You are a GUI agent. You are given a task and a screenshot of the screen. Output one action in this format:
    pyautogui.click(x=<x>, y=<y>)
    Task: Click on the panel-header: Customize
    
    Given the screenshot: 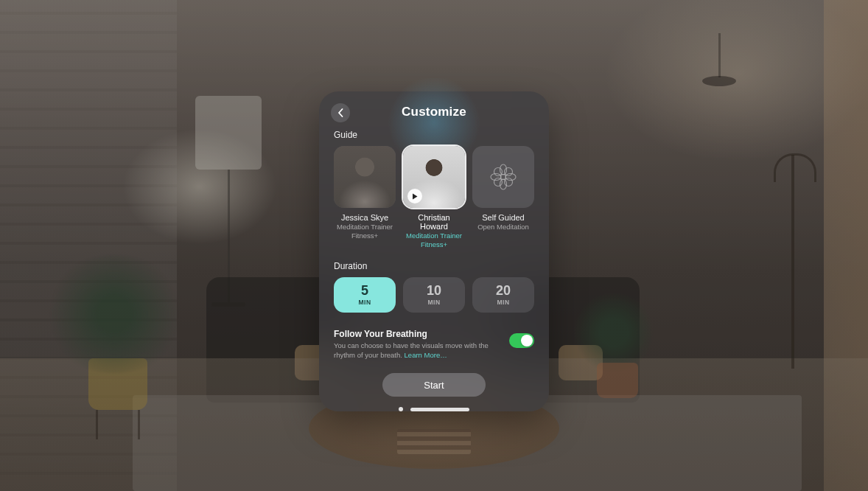 What is the action you would take?
    pyautogui.click(x=434, y=112)
    